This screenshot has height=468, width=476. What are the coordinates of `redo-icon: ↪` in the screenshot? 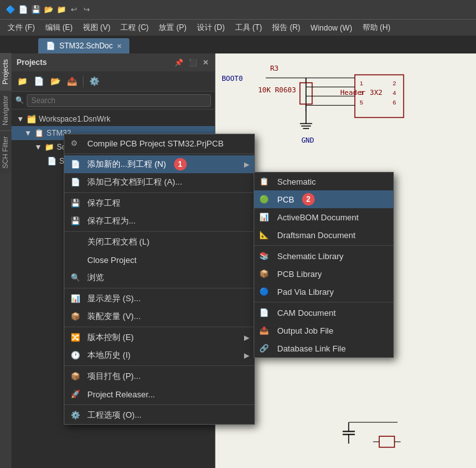 It's located at (87, 10).